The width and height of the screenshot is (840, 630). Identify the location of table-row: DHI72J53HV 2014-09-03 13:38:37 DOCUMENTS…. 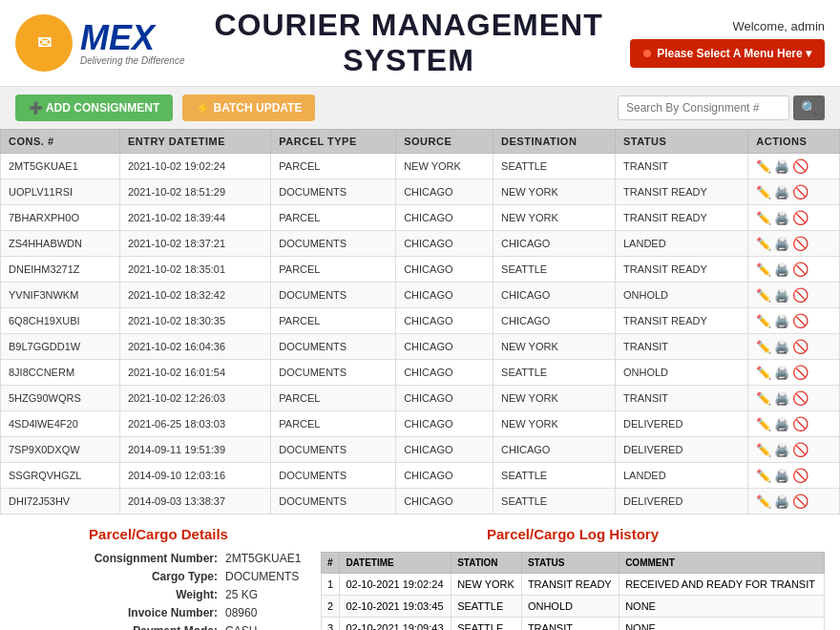
(420, 502).